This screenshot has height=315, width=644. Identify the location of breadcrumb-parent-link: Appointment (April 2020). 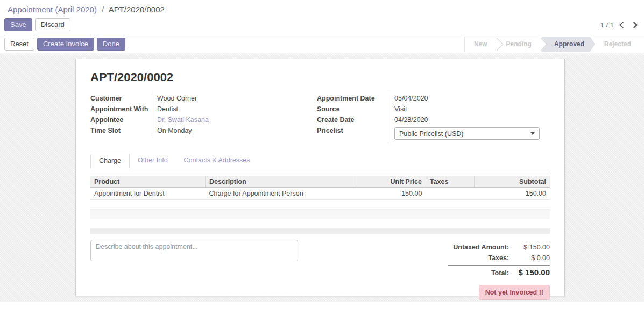
(52, 10).